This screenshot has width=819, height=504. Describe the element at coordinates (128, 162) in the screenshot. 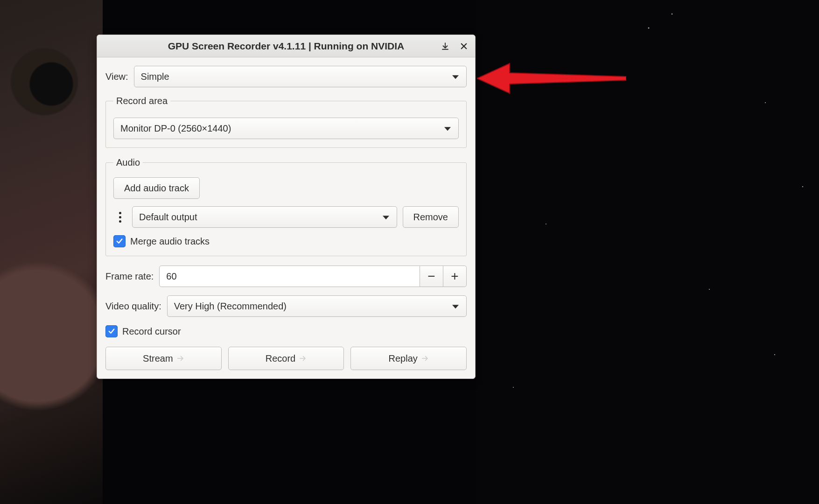

I see `audio-legend: Audio` at that location.